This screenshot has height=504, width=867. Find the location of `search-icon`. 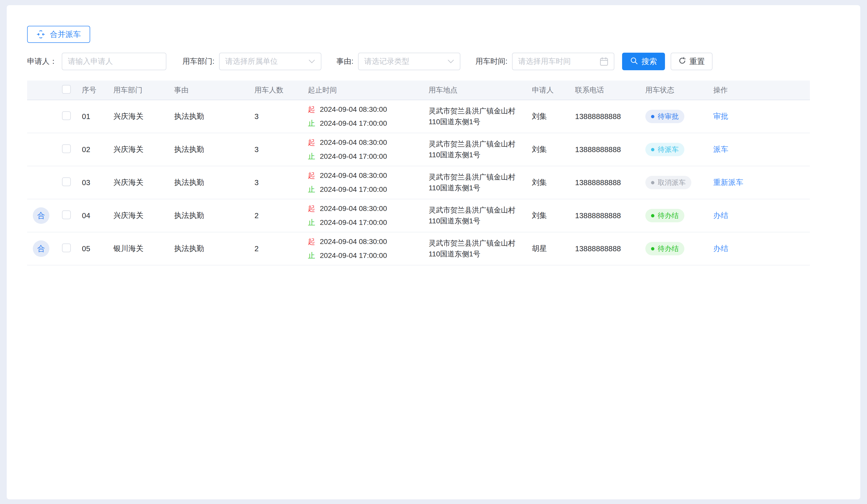

search-icon is located at coordinates (634, 62).